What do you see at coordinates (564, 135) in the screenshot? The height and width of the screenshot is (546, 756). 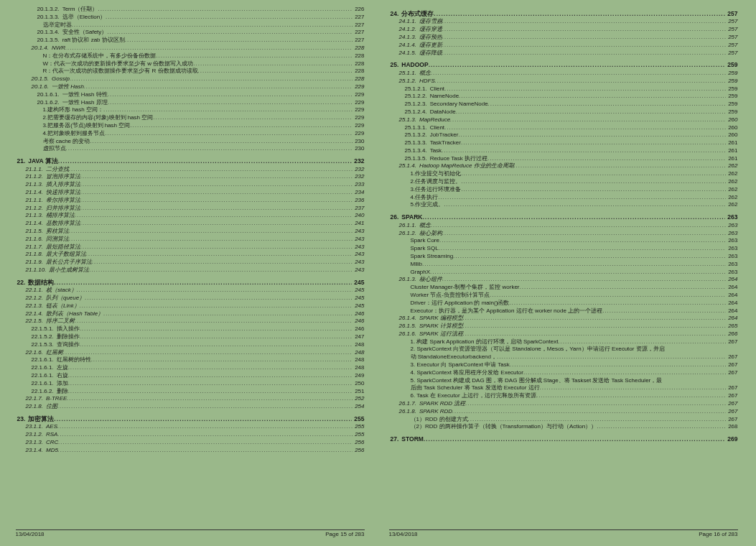 I see `toc-entry: 25.1.3.2.JobTracker260` at bounding box center [564, 135].